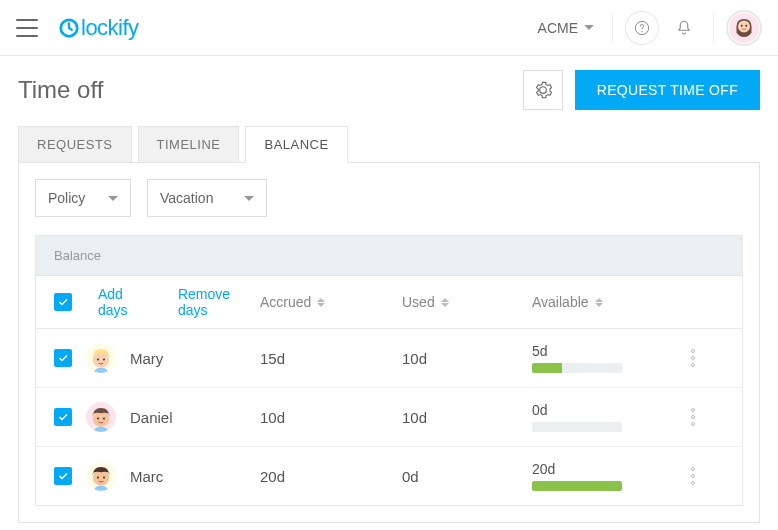 This screenshot has width=778, height=530. What do you see at coordinates (543, 90) in the screenshot?
I see `gear-icon` at bounding box center [543, 90].